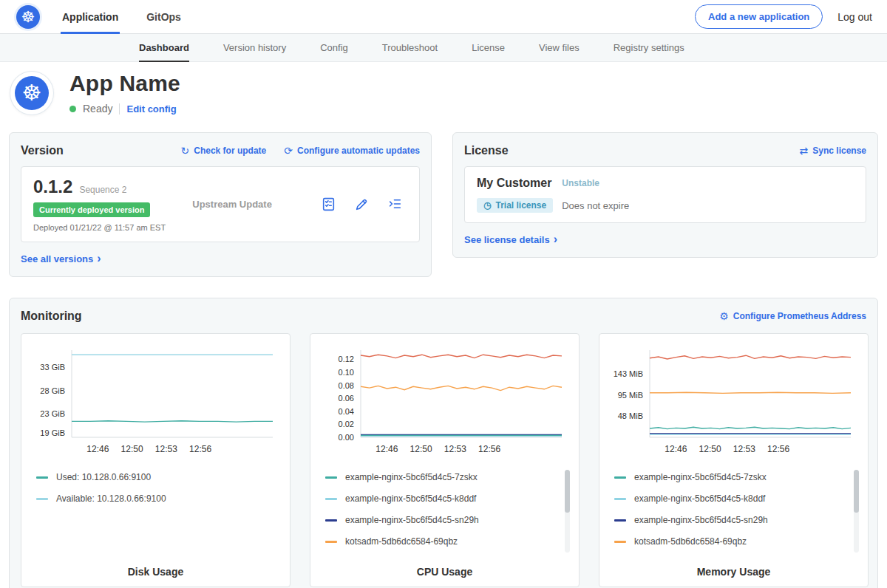 This screenshot has width=887, height=588. I want to click on legend-label: example-nginx-5bc6f5d4c5-k8ddf, so click(411, 499).